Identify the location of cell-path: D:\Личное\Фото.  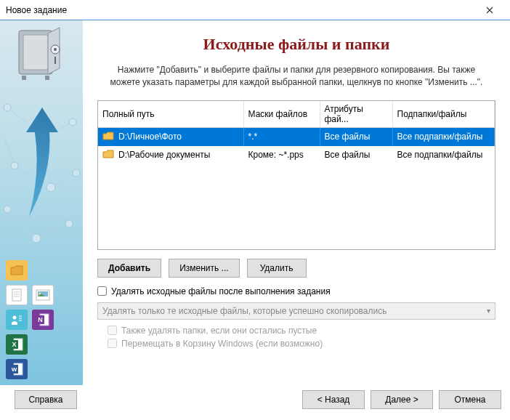
(150, 137).